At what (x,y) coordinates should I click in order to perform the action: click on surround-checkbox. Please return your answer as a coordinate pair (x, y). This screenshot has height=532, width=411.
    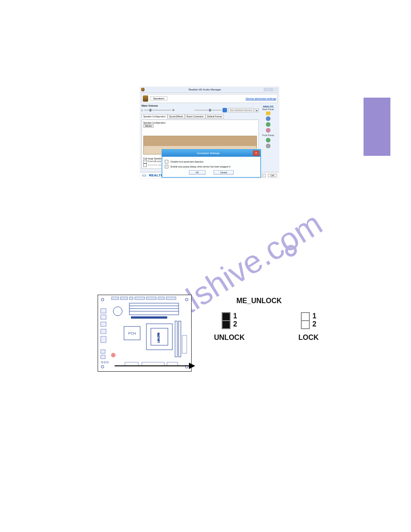
    Looking at the image, I should click on (145, 165).